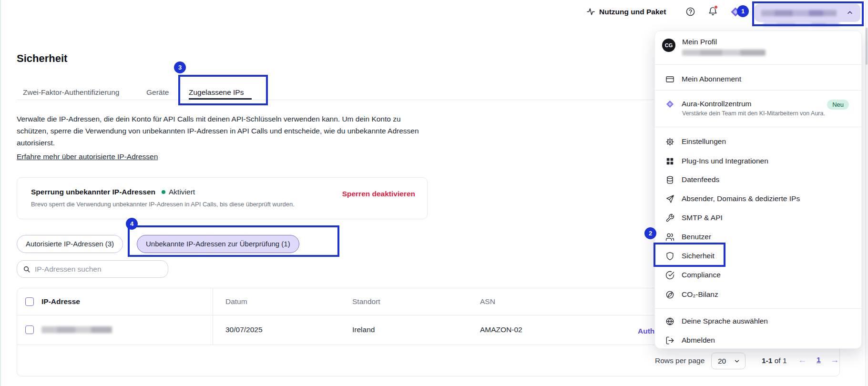  What do you see at coordinates (670, 180) in the screenshot?
I see `datafeeds-database-icon` at bounding box center [670, 180].